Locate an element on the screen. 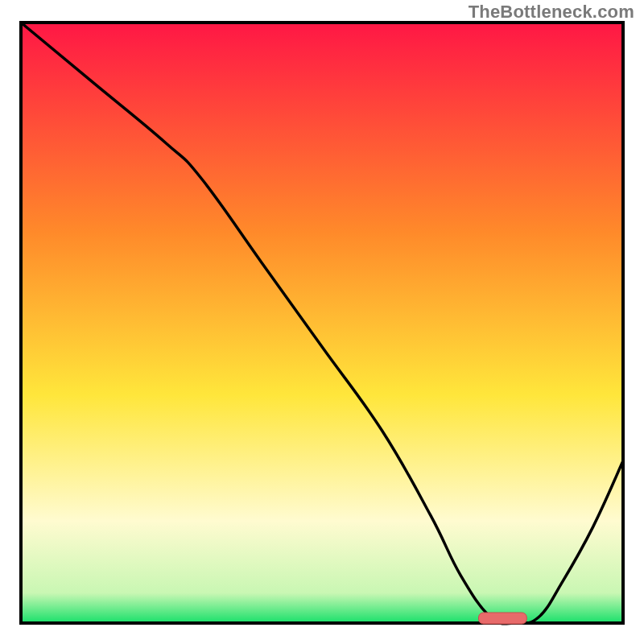 This screenshot has height=644, width=644. watermark-text: TheBottleneck.com is located at coordinates (551, 12).